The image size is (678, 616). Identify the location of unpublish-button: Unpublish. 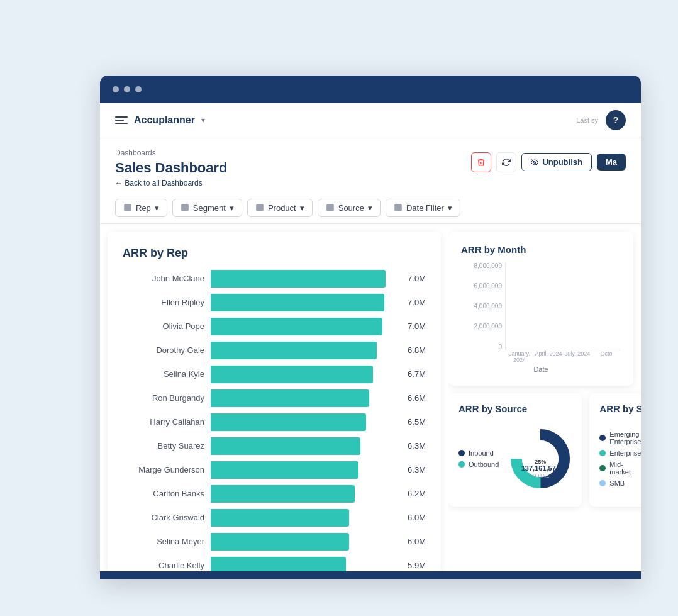
(557, 162).